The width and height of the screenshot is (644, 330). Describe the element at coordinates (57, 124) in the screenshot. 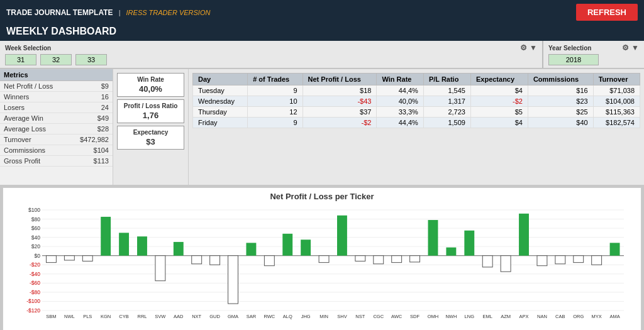

I see `metrics-table: Net Profit / Loss$9Winners16Losers24Aver…` at that location.